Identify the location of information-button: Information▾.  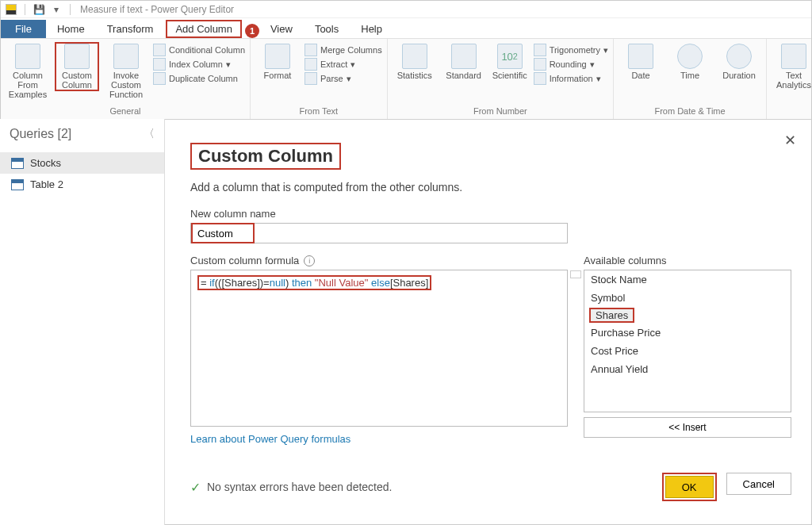
(571, 79).